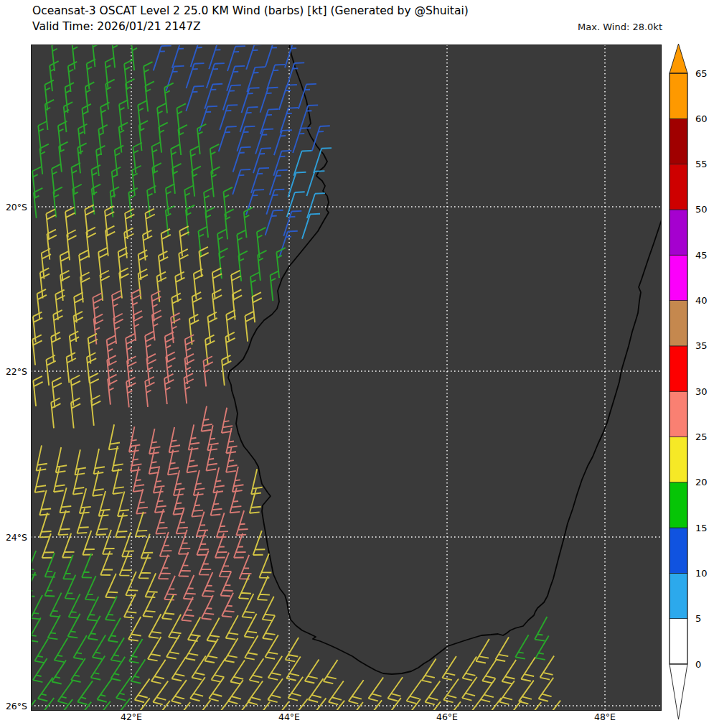 This screenshot has width=714, height=728. What do you see at coordinates (702, 346) in the screenshot?
I see `colorbar-label-35: 35` at bounding box center [702, 346].